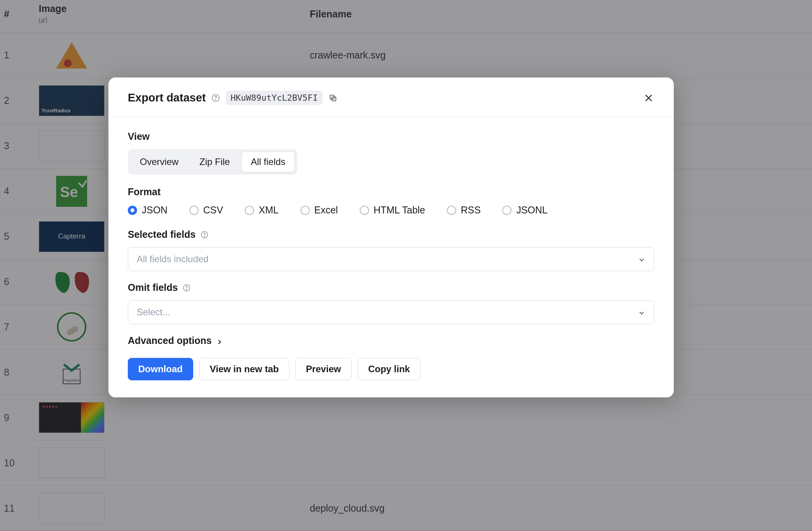 The width and height of the screenshot is (812, 531). Describe the element at coordinates (391, 287) in the screenshot. I see `omit-fields-label: Omit fields` at that location.